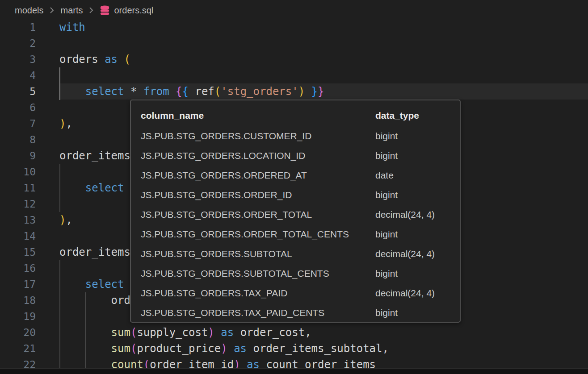 The image size is (588, 374). Describe the element at coordinates (18, 59) in the screenshot. I see `line-number: 3` at that location.